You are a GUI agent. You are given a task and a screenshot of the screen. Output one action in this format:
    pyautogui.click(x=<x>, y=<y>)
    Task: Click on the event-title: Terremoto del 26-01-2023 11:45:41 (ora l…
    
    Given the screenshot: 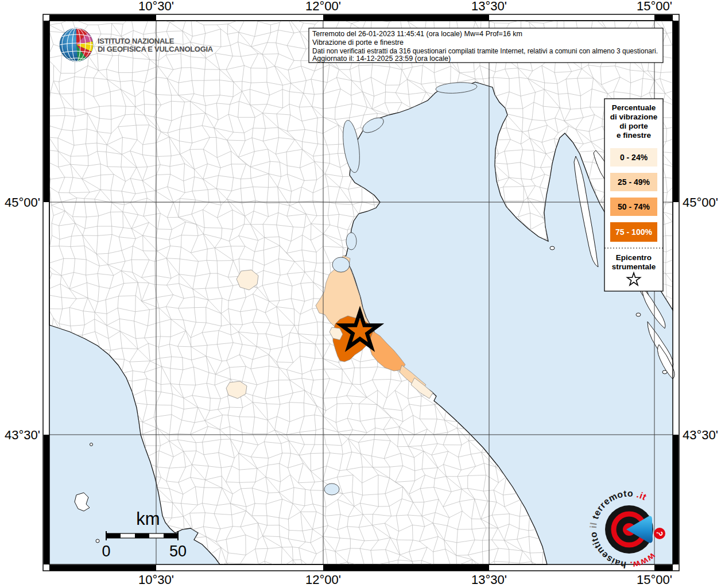 What is the action you would take?
    pyautogui.click(x=417, y=34)
    